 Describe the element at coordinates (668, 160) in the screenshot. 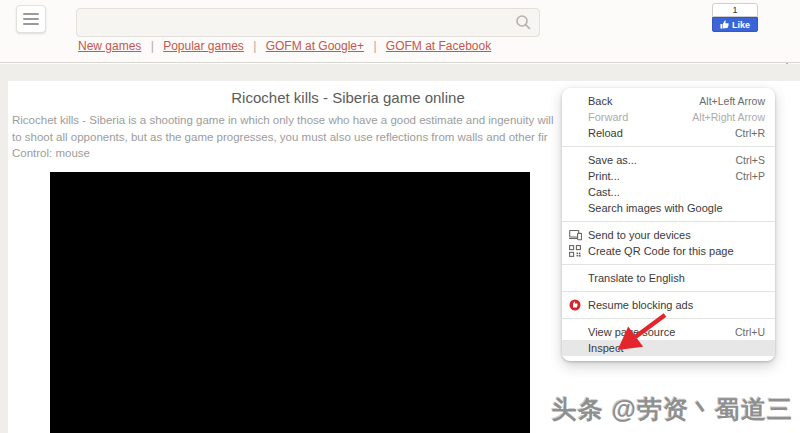

I see `context-menu-item-save-as: Save as...Ctrl+S` at that location.